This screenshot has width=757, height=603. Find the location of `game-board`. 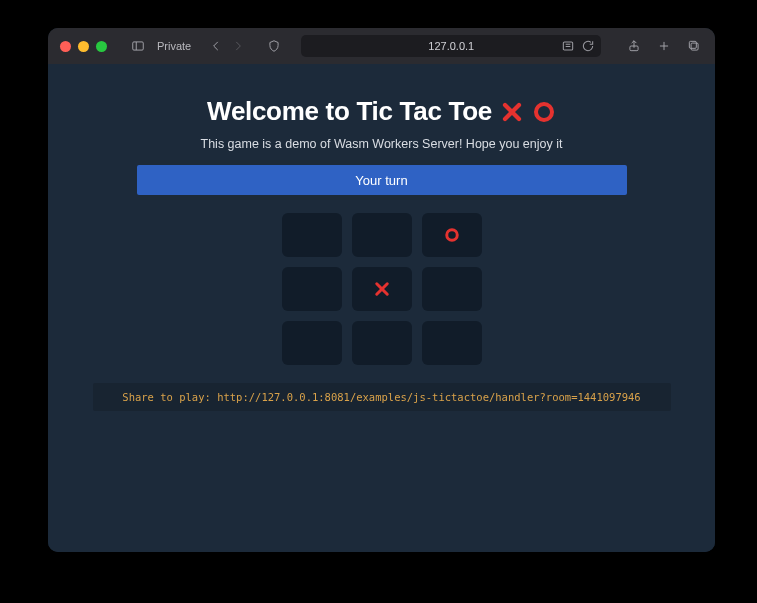

game-board is located at coordinates (382, 289).